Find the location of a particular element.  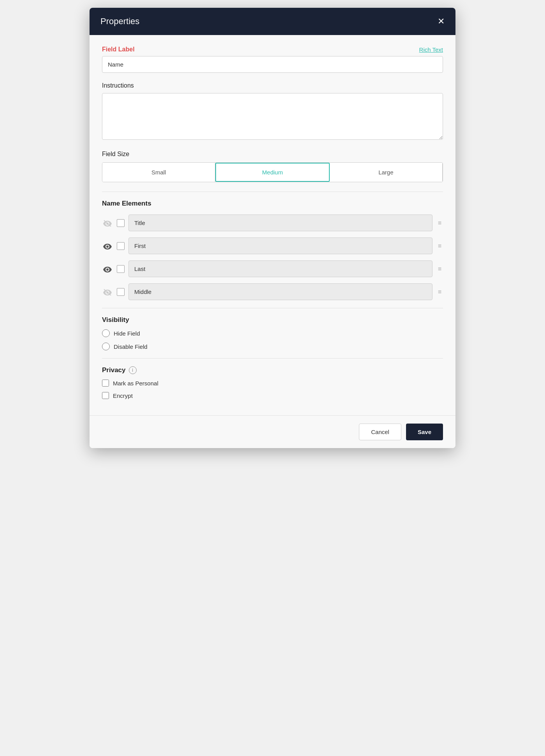

field-label-text: Field Label is located at coordinates (118, 49).